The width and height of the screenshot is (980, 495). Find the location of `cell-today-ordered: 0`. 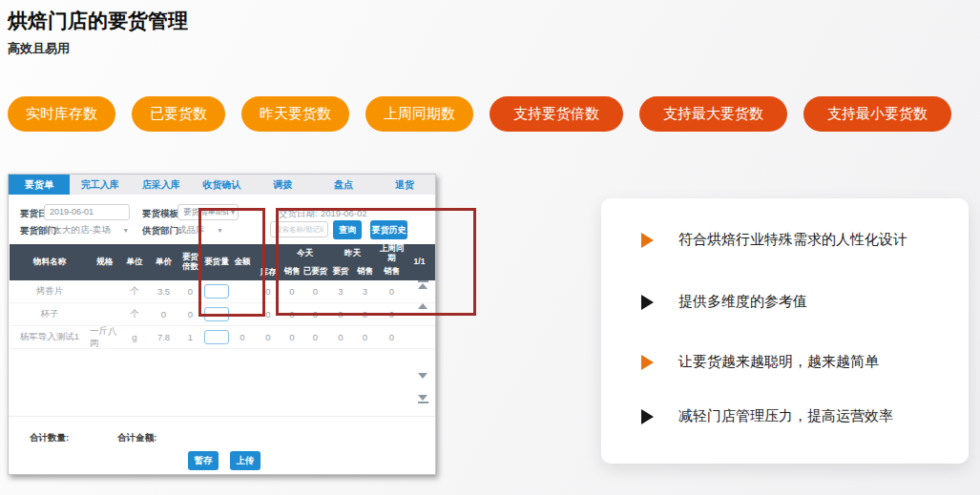

cell-today-ordered: 0 is located at coordinates (315, 338).